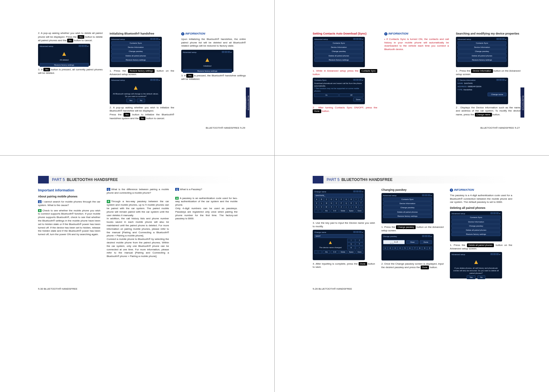  What do you see at coordinates (460, 83) in the screenshot?
I see `label: NAME` at bounding box center [460, 83].